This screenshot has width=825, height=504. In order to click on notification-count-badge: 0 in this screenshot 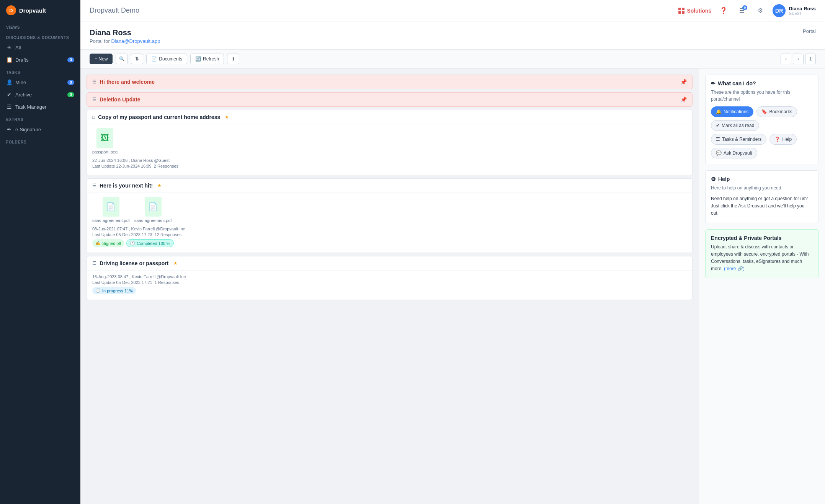, I will do `click(745, 8)`.